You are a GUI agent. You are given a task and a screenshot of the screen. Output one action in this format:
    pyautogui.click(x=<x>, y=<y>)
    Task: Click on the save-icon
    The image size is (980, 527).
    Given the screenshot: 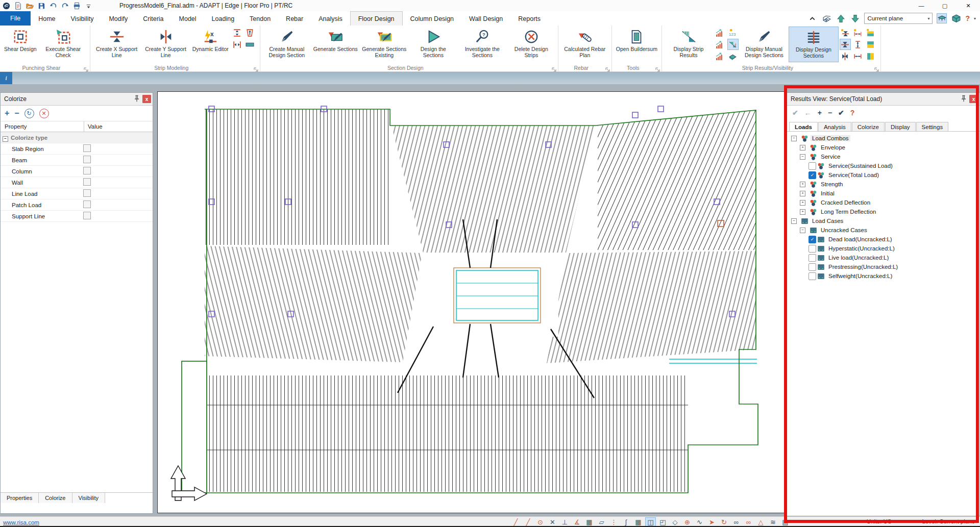 What is the action you would take?
    pyautogui.click(x=42, y=6)
    